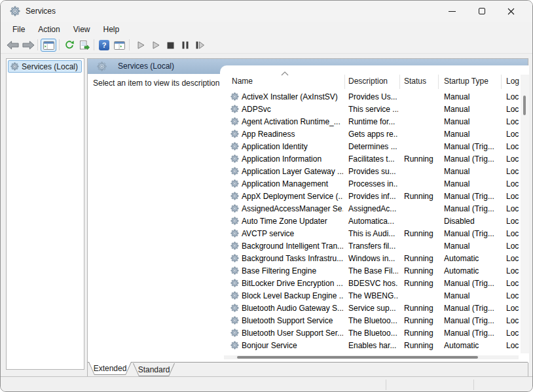  What do you see at coordinates (466, 81) in the screenshot?
I see `column-header-startup: Startup Type` at bounding box center [466, 81].